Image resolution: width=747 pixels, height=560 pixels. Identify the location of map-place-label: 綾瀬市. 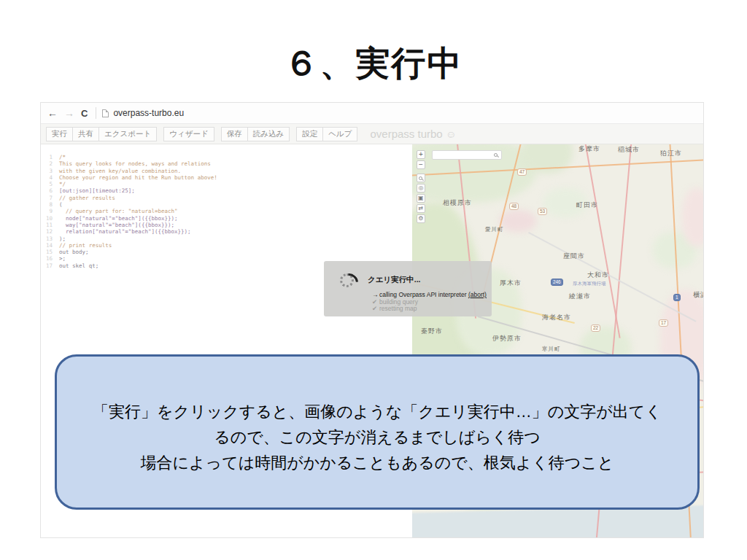
(580, 296).